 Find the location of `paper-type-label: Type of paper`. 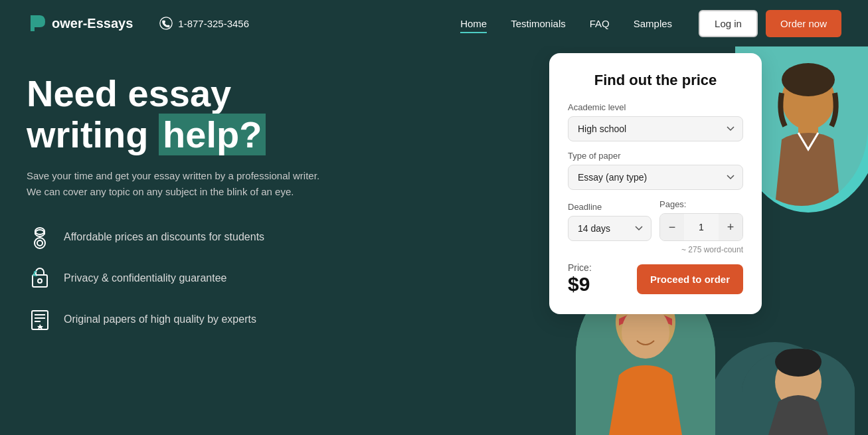

paper-type-label: Type of paper is located at coordinates (655, 155).